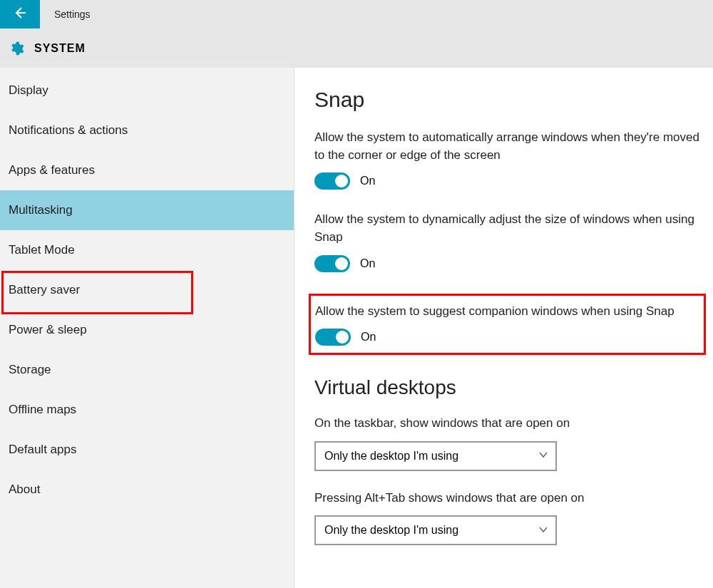  What do you see at coordinates (147, 210) in the screenshot?
I see `sidebar-item-multitasking: Multitasking` at bounding box center [147, 210].